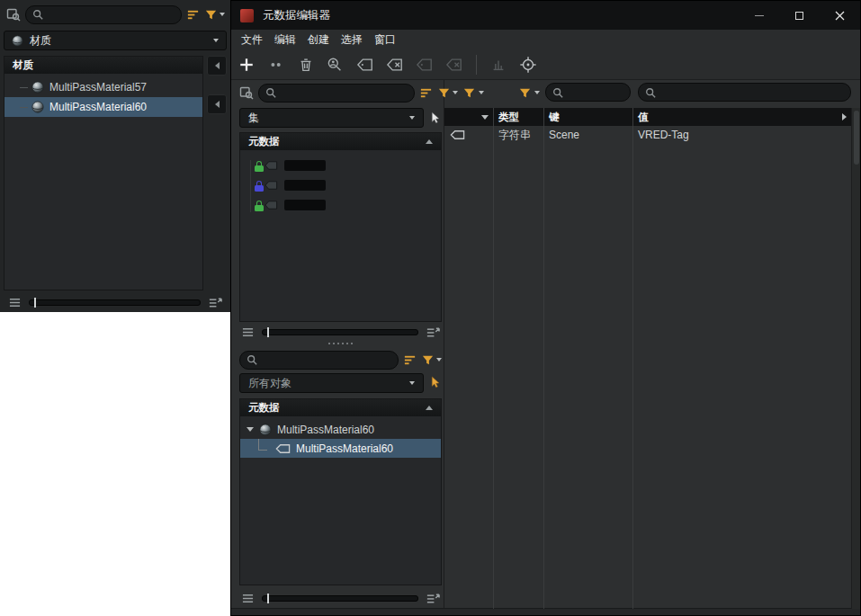 The image size is (861, 616). Describe the element at coordinates (435, 382) in the screenshot. I see `pick-object-button` at that location.